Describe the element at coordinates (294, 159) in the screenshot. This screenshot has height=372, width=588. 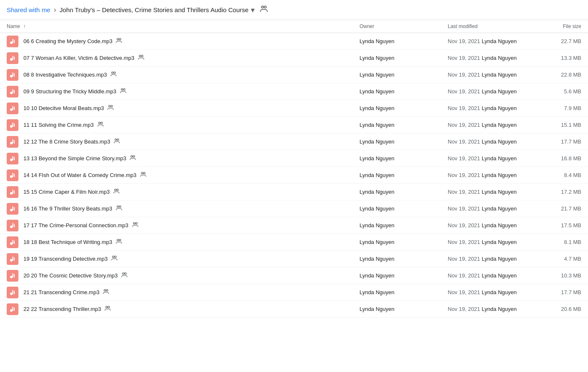
I see `table-row: 13 13 Beyond the Simple Crime Story.mp3 …` at that location.